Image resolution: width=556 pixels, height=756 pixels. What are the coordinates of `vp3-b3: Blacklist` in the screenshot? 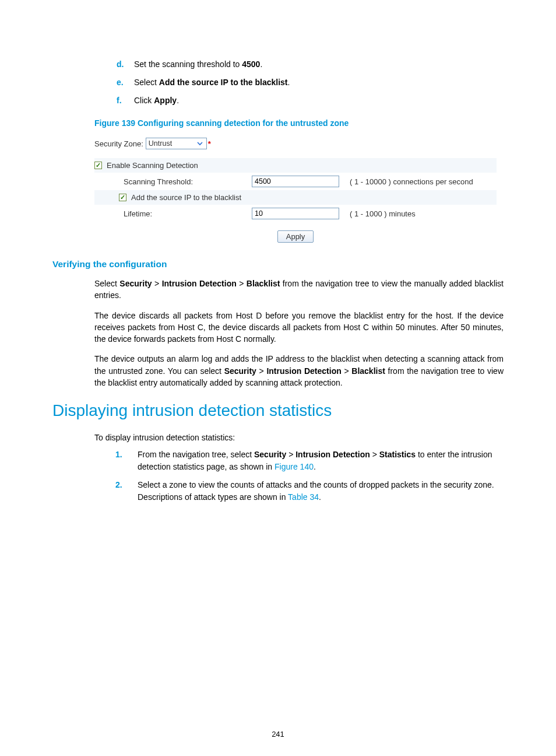 It's located at (368, 371).